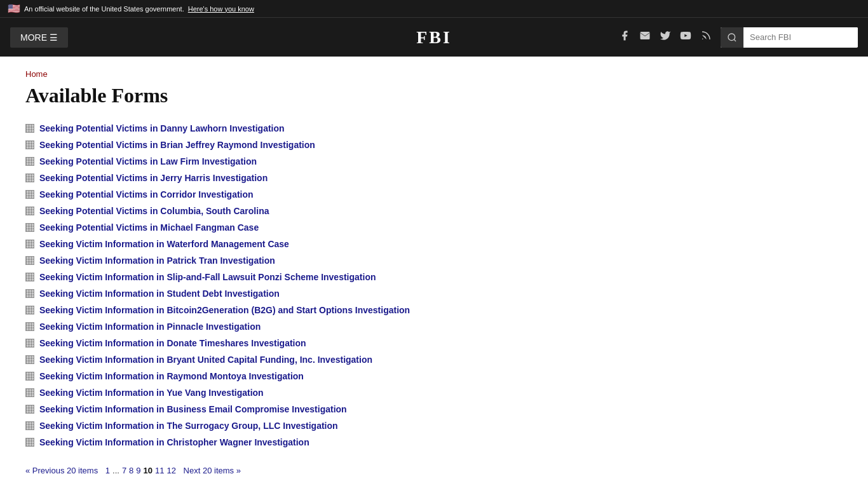 This screenshot has width=868, height=488. What do you see at coordinates (159, 470) in the screenshot?
I see `page-11-link: 11` at bounding box center [159, 470].